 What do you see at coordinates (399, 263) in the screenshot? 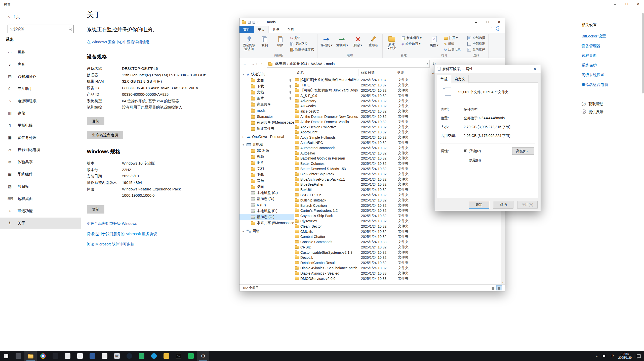
I see `file-row: DetailedCombatResults2025/1/24 10:32文件夹` at bounding box center [399, 263].